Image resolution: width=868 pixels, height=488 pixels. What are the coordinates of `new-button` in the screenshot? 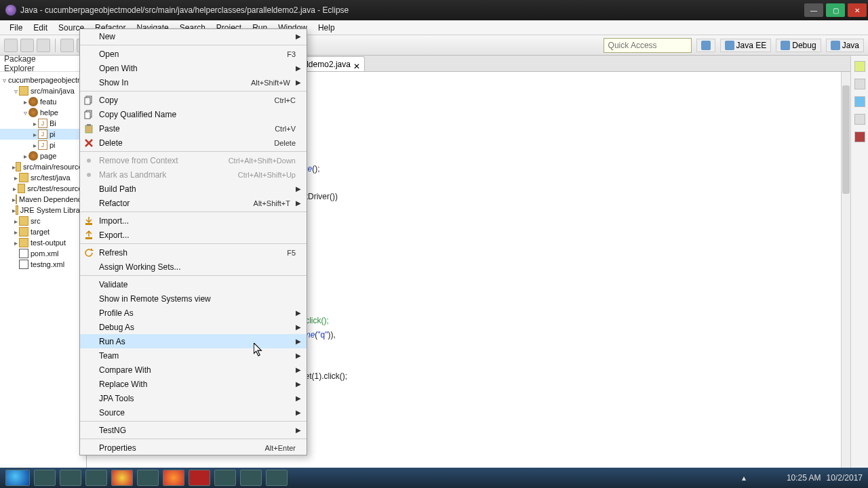 It's located at (11, 45).